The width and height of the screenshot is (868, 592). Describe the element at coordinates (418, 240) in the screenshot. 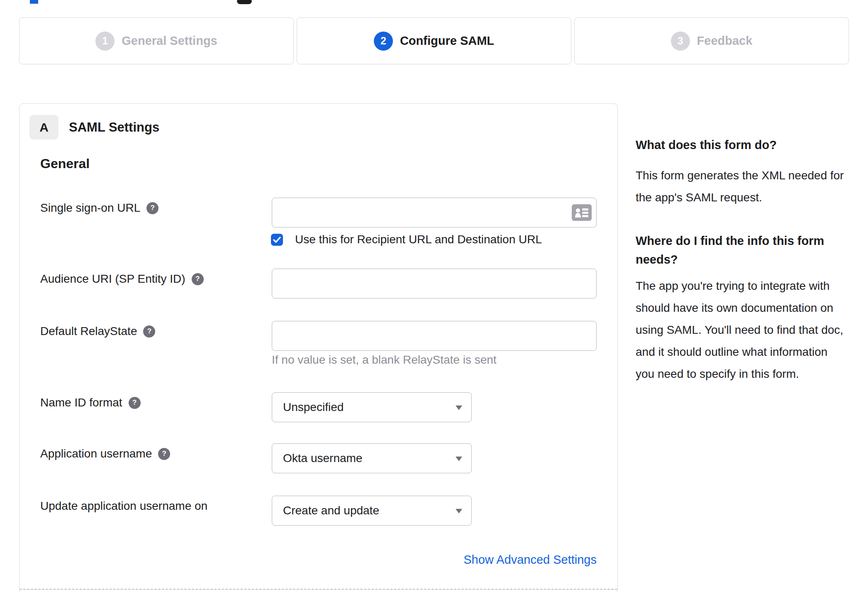

I see `recipient-url-checkbox-label: Use this for Recipient URL and Destinati…` at that location.